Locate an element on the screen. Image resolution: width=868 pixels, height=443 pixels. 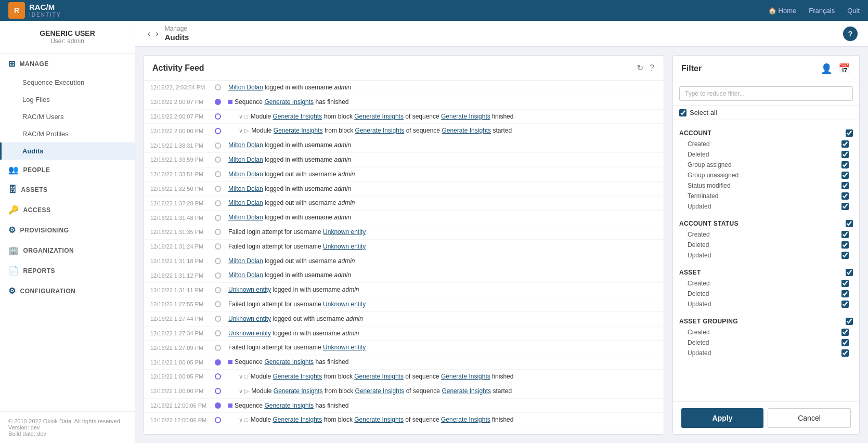
sidebar-item-sequence-execution: Sequence Execution is located at coordinates (68, 82).